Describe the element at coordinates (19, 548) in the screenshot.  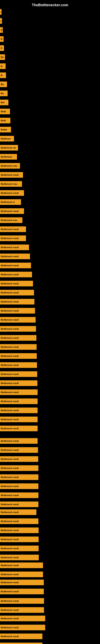
I see `bar-59: Bottleneck result` at that location.